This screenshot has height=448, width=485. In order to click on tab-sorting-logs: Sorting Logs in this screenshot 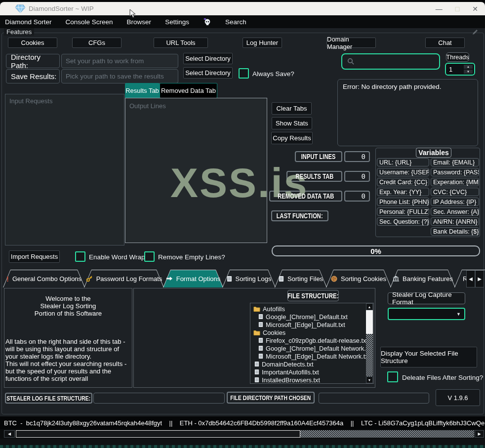, I will do `click(249, 279)`.